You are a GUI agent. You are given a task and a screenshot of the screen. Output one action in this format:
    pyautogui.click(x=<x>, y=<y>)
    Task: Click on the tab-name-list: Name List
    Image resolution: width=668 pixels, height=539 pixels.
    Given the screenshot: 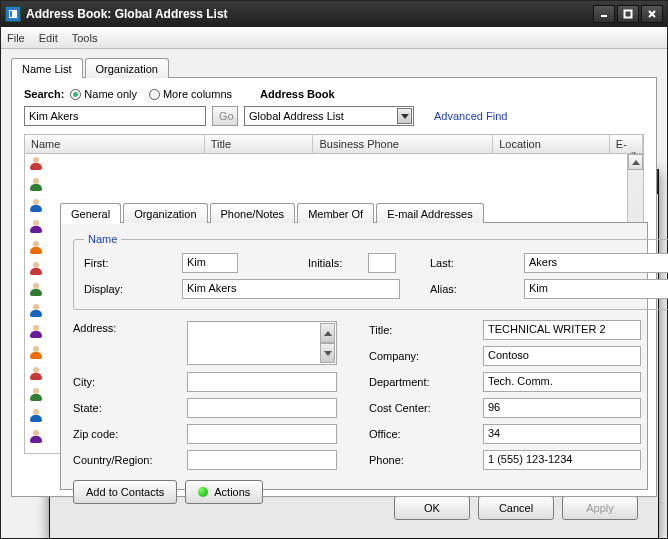 What is the action you would take?
    pyautogui.click(x=47, y=68)
    